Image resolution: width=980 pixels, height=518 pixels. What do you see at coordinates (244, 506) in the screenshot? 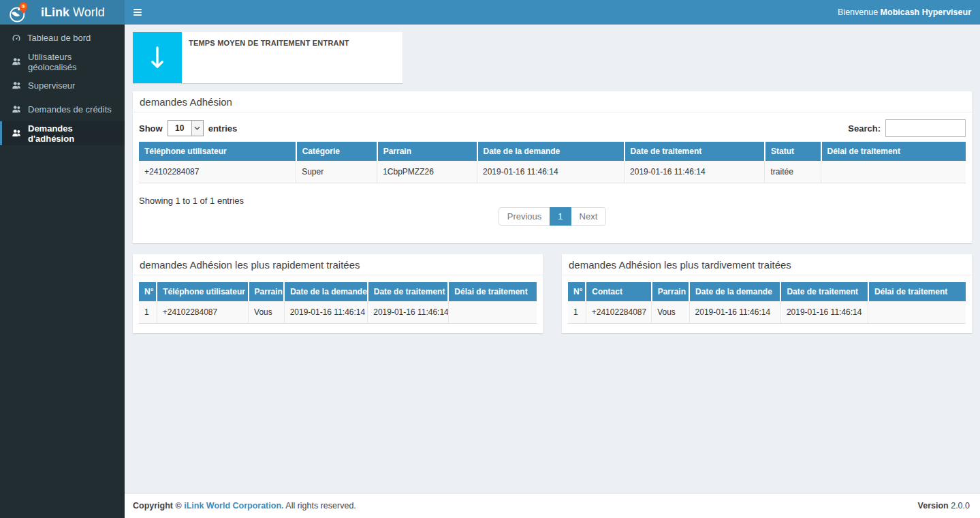
I see `copyright-text: Copyright © iLink World Corporation. All…` at bounding box center [244, 506].